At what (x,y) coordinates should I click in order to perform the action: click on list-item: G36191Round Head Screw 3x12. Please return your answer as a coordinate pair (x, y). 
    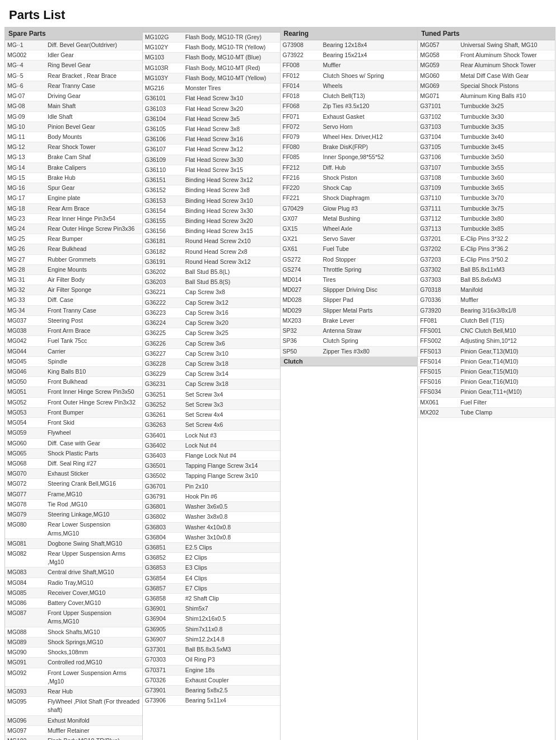
    Looking at the image, I should click on (212, 262).